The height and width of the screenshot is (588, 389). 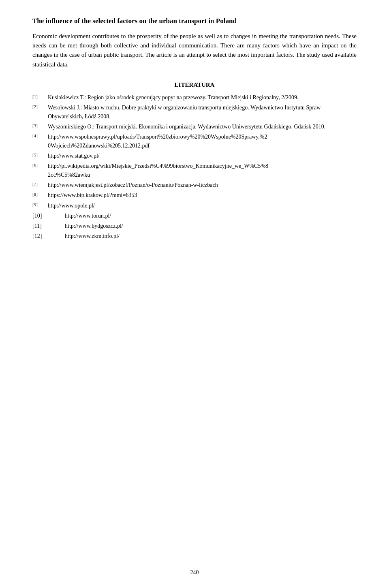 I want to click on ref-number: [1], so click(x=40, y=98).